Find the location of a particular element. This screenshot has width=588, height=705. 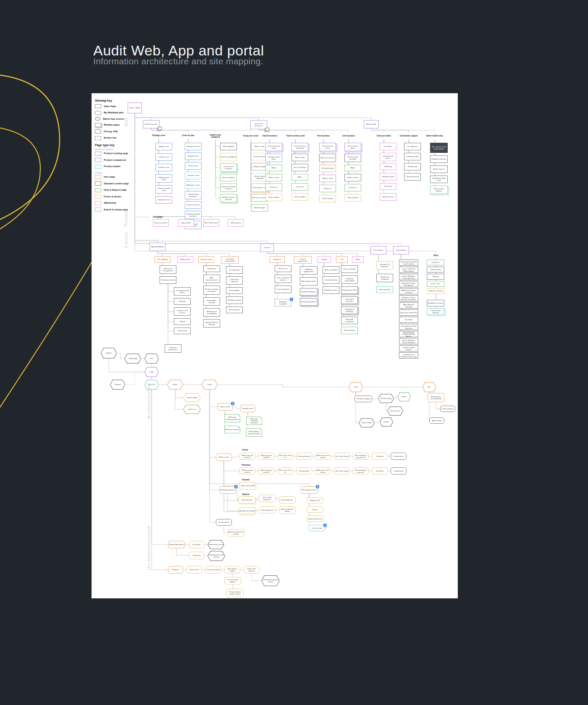

node-label: Using your cover is located at coordinates (251, 136).